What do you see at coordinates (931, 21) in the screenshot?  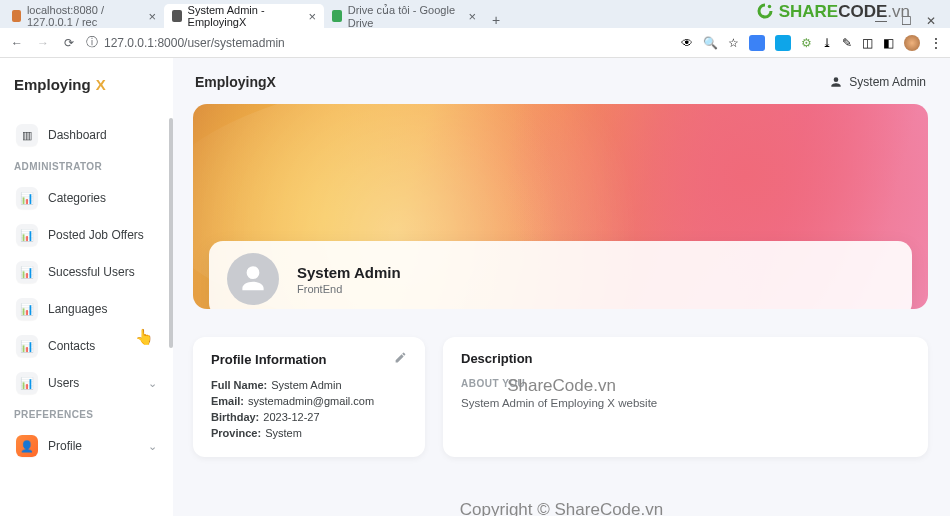 I see `close-window-icon: ✕` at bounding box center [931, 21].